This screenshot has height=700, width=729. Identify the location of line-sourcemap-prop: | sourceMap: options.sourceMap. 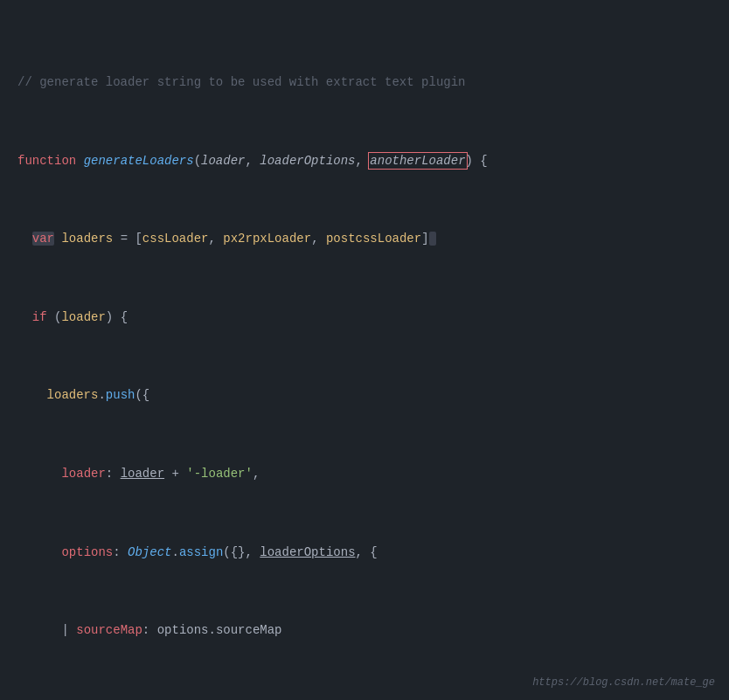
(364, 630).